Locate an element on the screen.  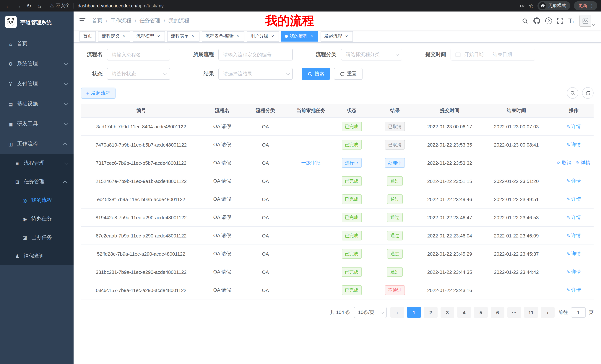
tab-process-form-edit: 流程表单-编辑× is located at coordinates (223, 36).